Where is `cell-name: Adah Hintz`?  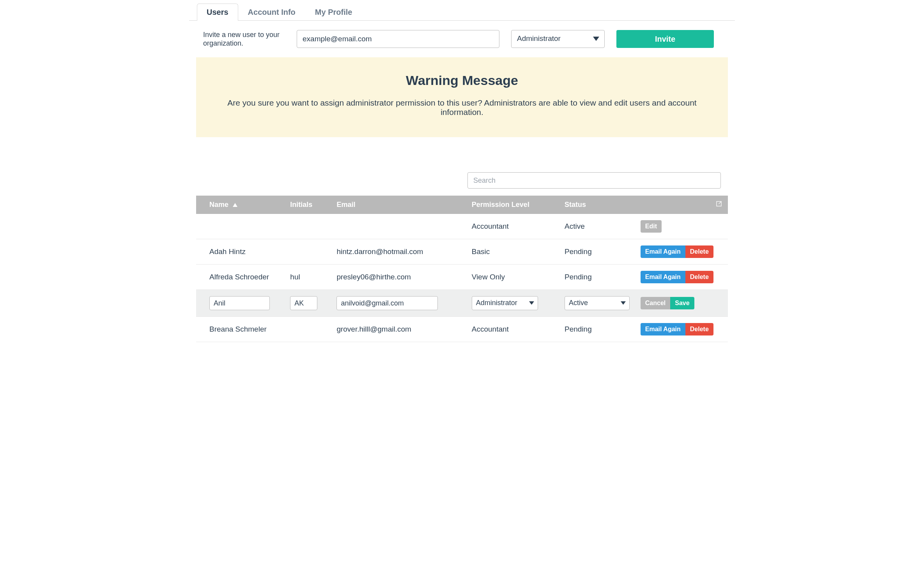 cell-name: Adah Hintz is located at coordinates (240, 252).